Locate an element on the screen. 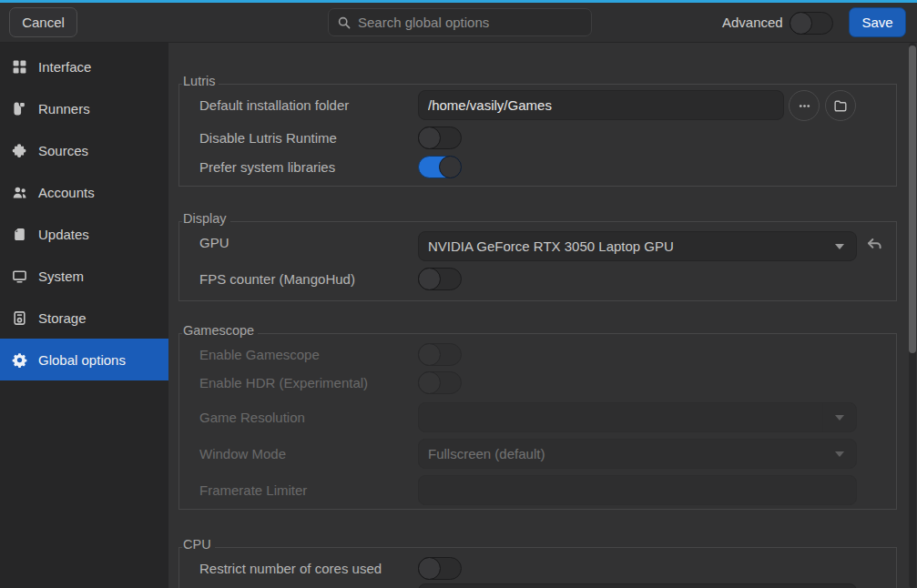 The width and height of the screenshot is (917, 588). cancel-button: Cancel is located at coordinates (44, 22).